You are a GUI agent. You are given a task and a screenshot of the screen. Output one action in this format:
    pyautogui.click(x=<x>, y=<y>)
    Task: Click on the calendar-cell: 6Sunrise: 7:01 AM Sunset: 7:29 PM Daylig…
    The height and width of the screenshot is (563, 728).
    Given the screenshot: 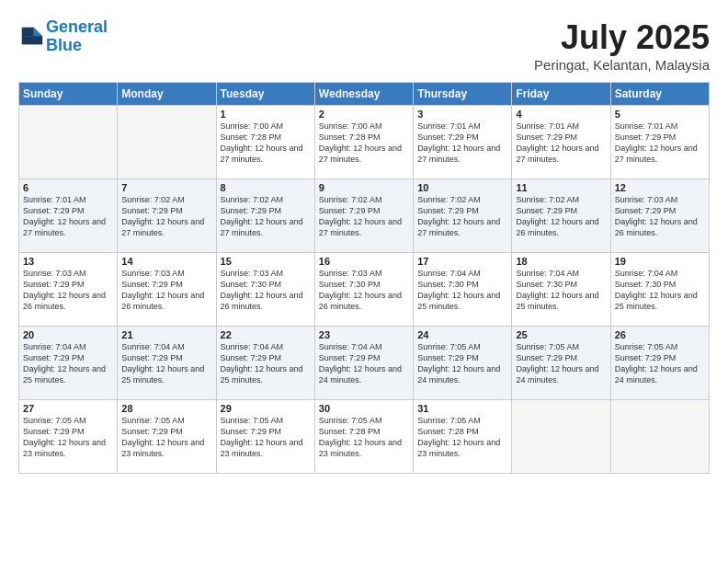 What is the action you would take?
    pyautogui.click(x=68, y=216)
    